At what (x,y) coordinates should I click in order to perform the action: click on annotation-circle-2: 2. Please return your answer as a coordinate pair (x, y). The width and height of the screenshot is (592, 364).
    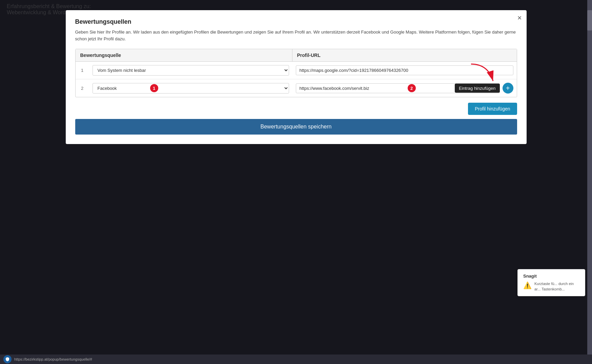
    Looking at the image, I should click on (412, 88).